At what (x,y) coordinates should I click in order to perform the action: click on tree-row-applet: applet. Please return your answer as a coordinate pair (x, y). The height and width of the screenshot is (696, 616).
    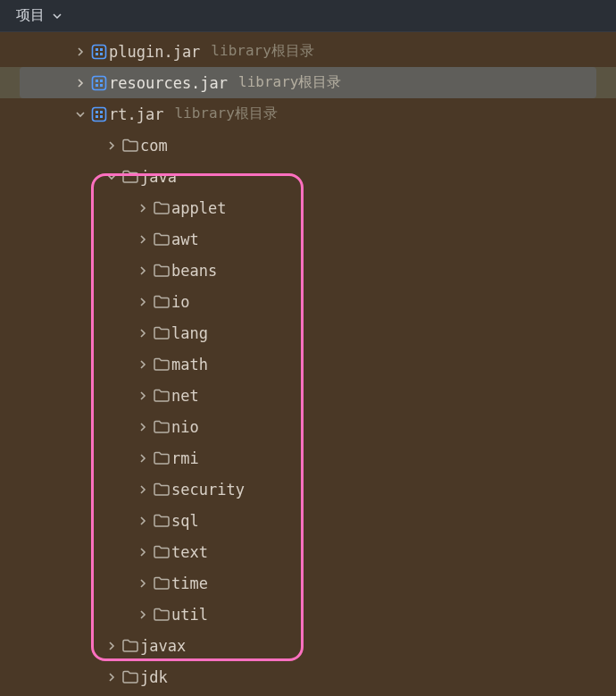
    Looking at the image, I should click on (308, 207).